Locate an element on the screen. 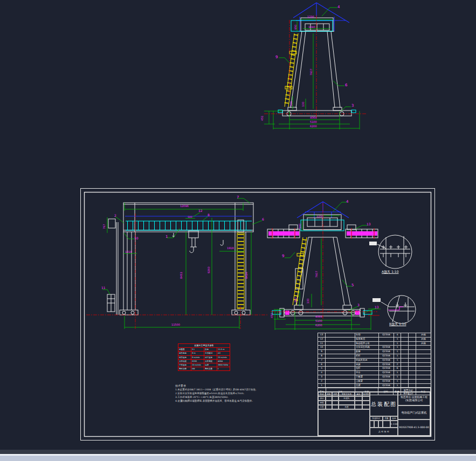  drawing-title: 总装配图 is located at coordinates (384, 404).